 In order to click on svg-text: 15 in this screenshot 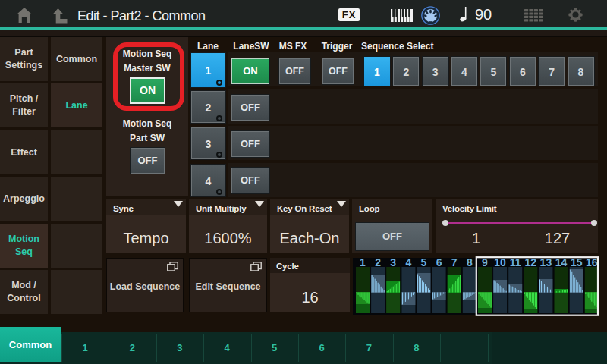, I will do `click(577, 262)`.